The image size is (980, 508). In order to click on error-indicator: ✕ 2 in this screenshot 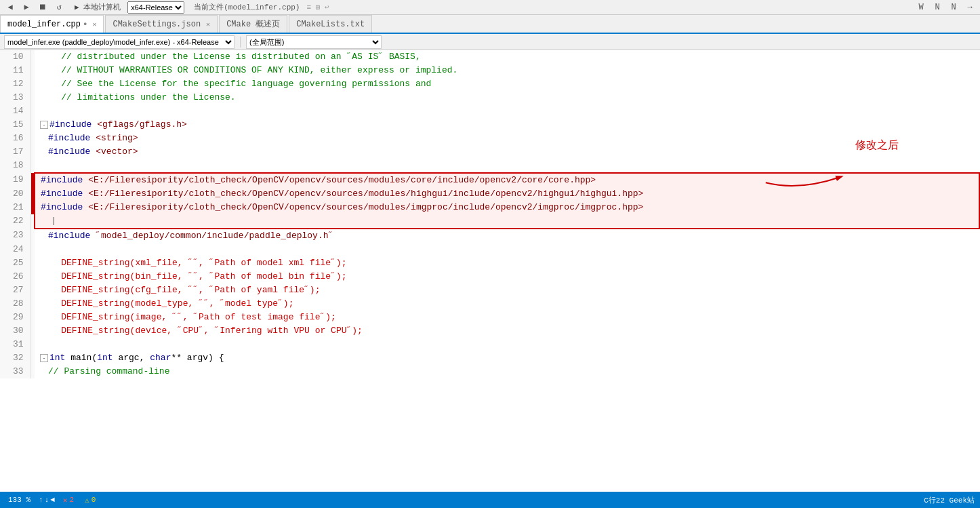, I will do `click(68, 501)`.